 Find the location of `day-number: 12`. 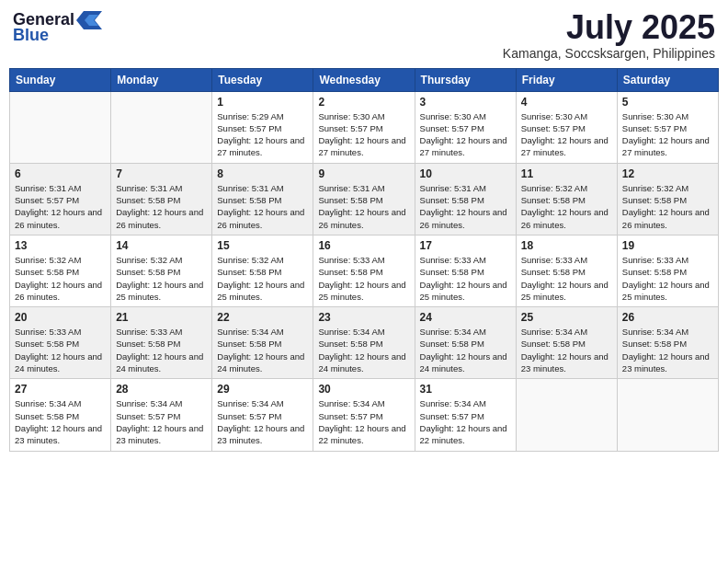

day-number: 12 is located at coordinates (667, 174).